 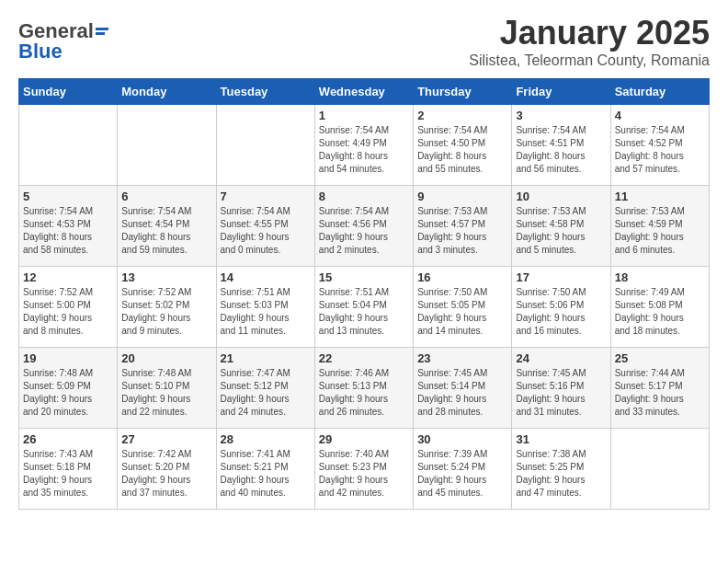 What do you see at coordinates (266, 278) in the screenshot?
I see `day-number: 14` at bounding box center [266, 278].